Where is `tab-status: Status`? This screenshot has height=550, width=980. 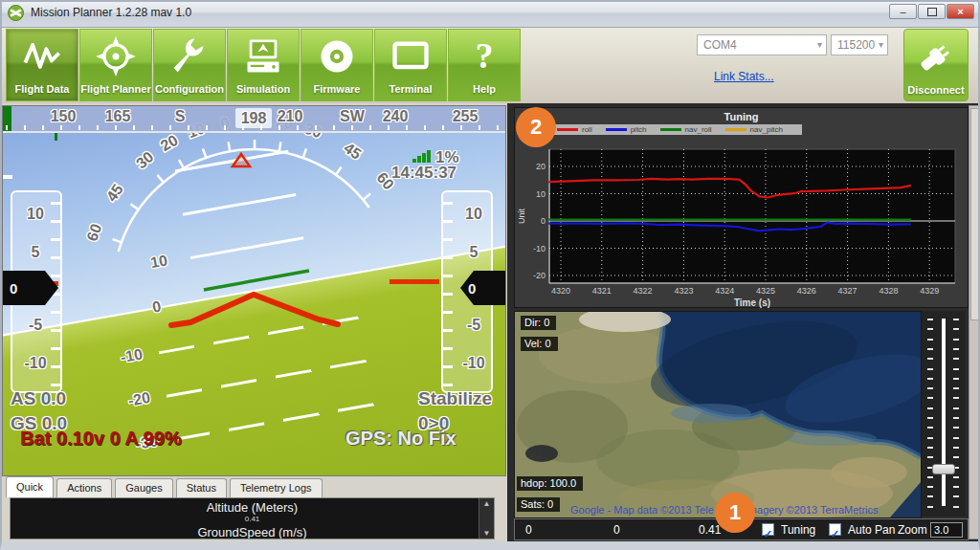
tab-status: Status is located at coordinates (201, 488).